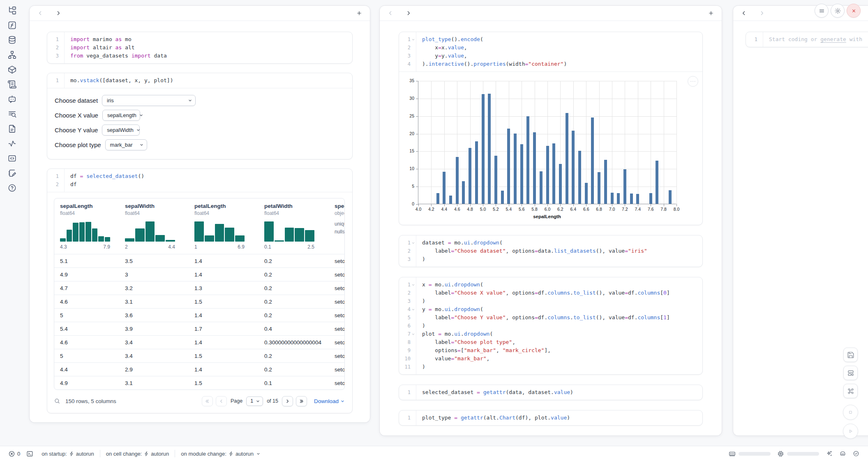 The image size is (868, 461). Describe the element at coordinates (12, 129) in the screenshot. I see `sidebar-document-button` at that location.